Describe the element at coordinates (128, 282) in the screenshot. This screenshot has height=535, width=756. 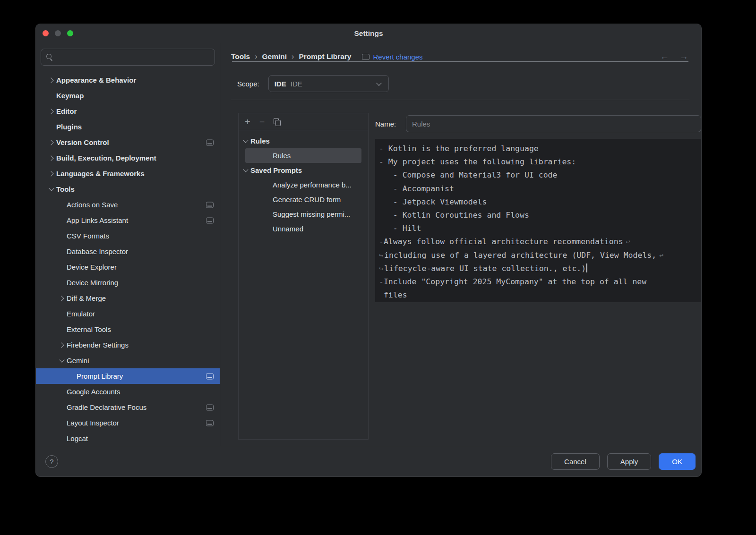
I see `sidebar-item-device-mirroring: Device Mirroring` at that location.